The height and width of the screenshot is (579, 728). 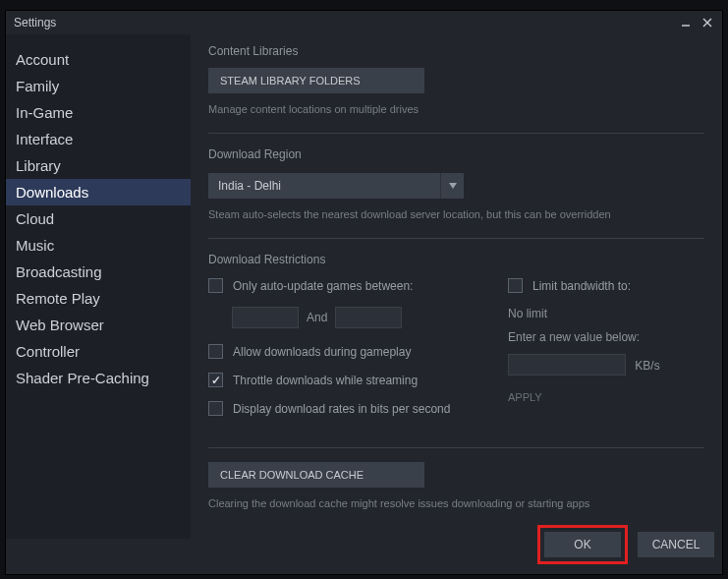 I want to click on sidebar-item-shader-pre-caching: Shader Pre-Caching, so click(x=98, y=377).